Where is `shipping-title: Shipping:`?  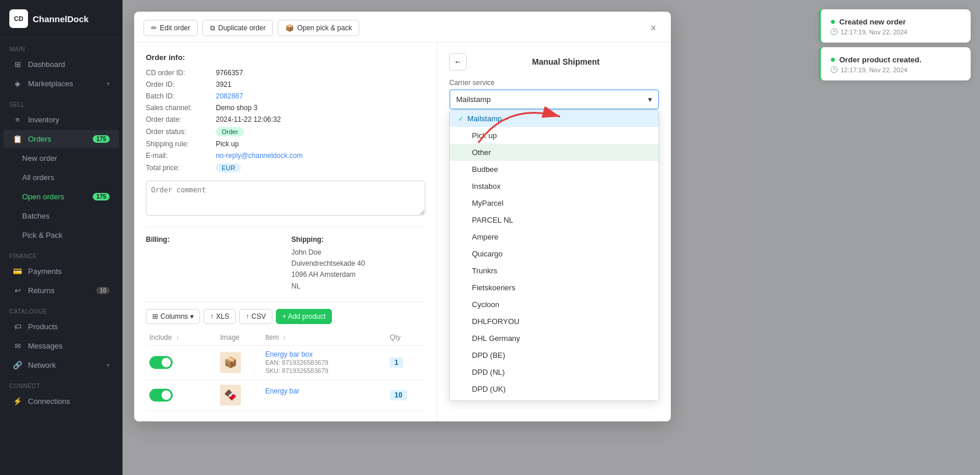 shipping-title: Shipping: is located at coordinates (359, 240).